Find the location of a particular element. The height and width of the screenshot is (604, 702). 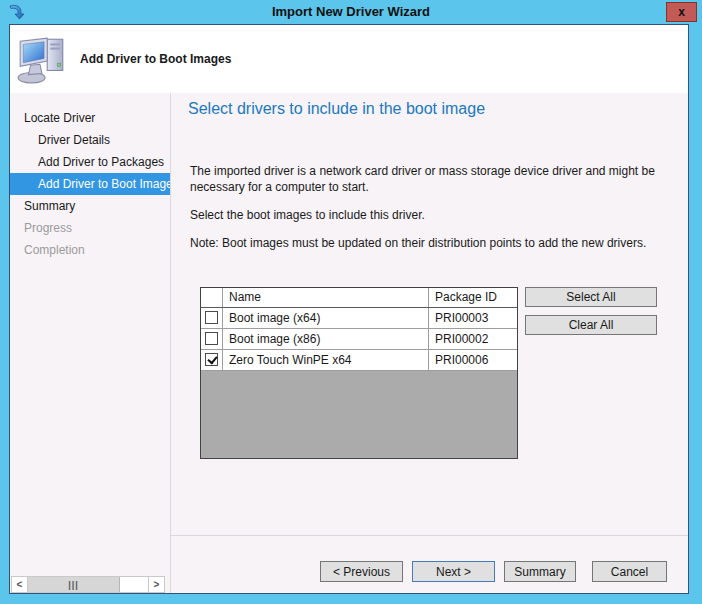

footer-divider is located at coordinates (430, 536).